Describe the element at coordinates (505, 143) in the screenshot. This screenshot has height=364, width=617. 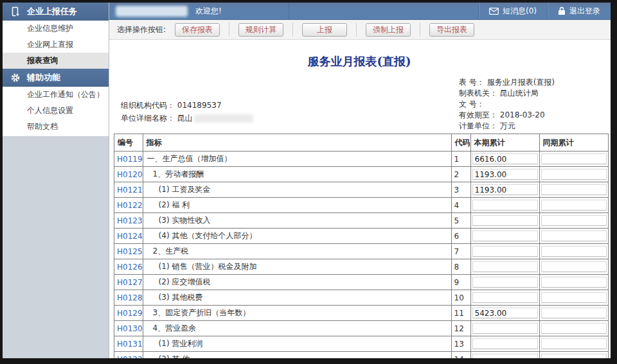
I see `column-header: 本期累计` at that location.